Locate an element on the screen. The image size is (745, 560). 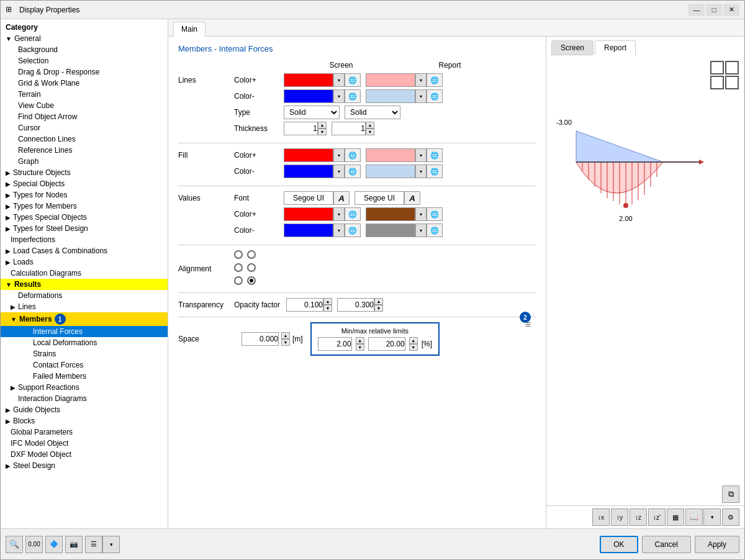
report-thickness-input is located at coordinates (349, 129).